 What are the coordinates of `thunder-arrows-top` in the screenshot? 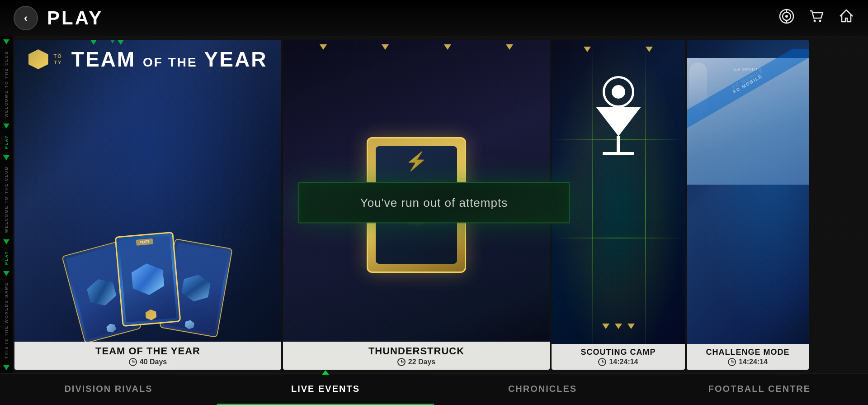 It's located at (416, 47).